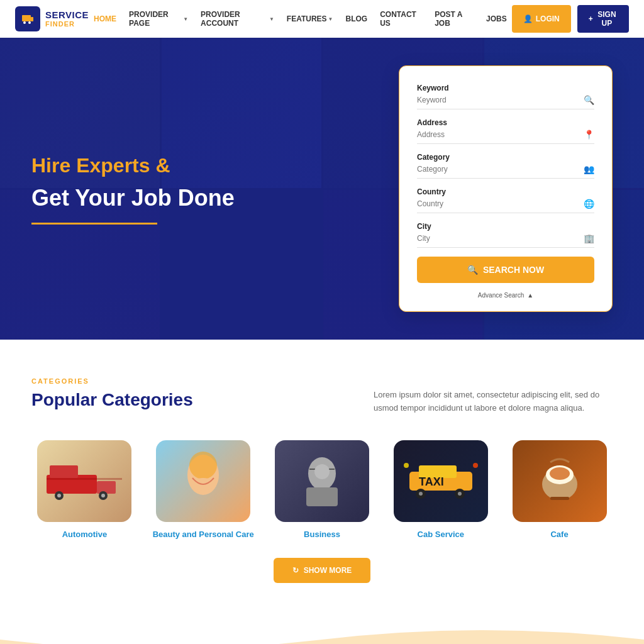  What do you see at coordinates (541, 19) in the screenshot?
I see `login-button: 👤 LOGIN` at bounding box center [541, 19].